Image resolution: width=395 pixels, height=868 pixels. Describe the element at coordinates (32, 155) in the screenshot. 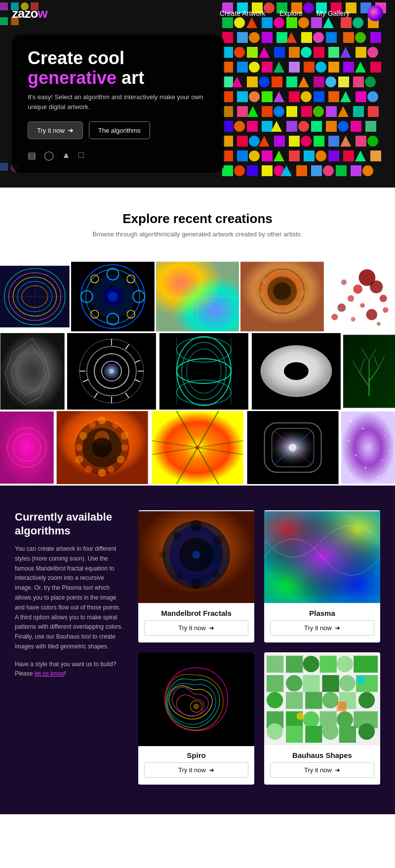

I see `instagram-icon: ▤` at that location.